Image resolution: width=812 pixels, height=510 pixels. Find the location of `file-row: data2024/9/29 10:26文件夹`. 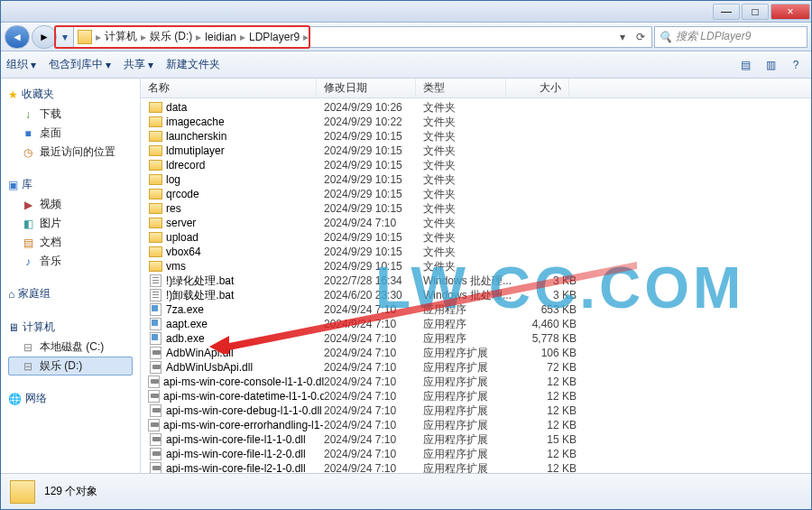

file-row: data2024/9/29 10:26文件夹 is located at coordinates (476, 107).